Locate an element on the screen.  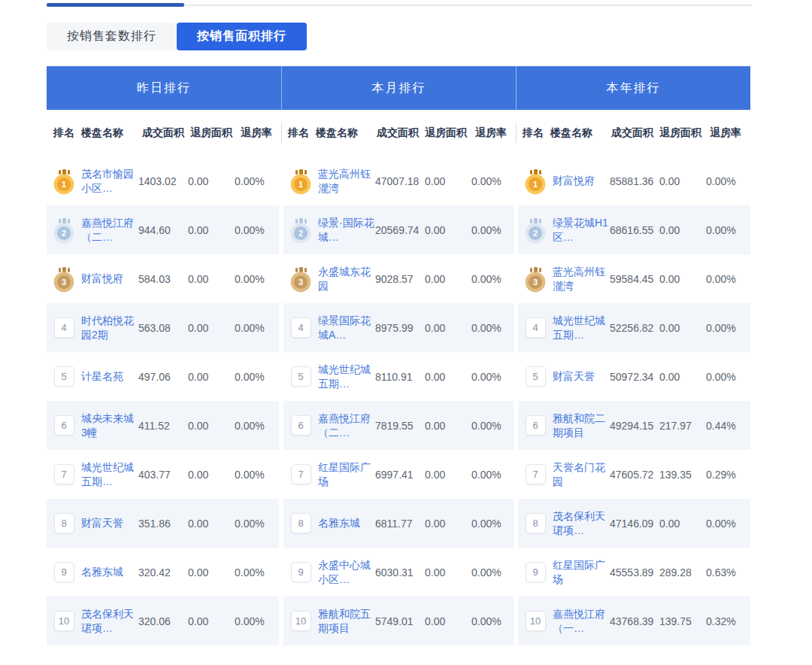
col-header-deal-area: 成交面积 is located at coordinates (398, 133).